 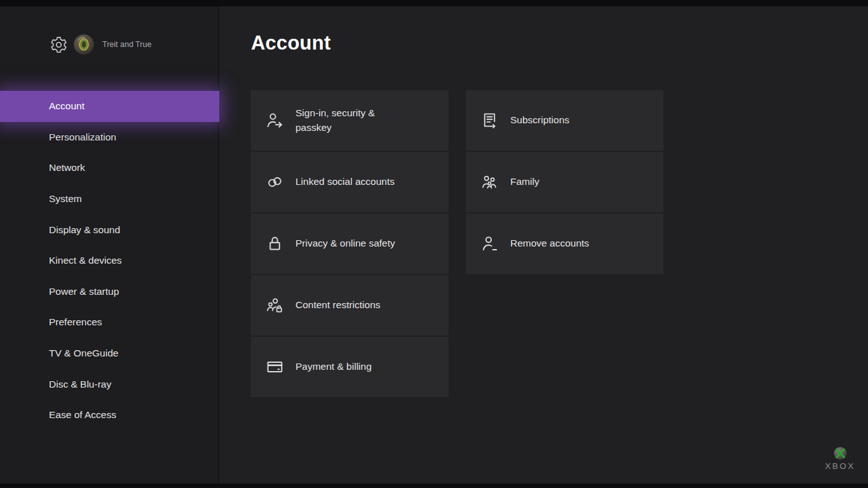 What do you see at coordinates (291, 43) in the screenshot?
I see `page-title: Account` at bounding box center [291, 43].